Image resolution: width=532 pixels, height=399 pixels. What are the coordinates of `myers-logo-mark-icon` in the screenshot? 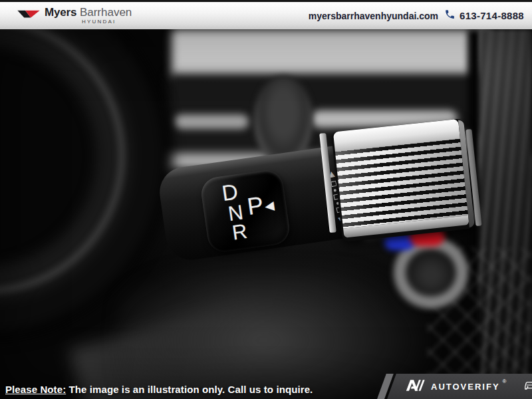 It's located at (29, 16).